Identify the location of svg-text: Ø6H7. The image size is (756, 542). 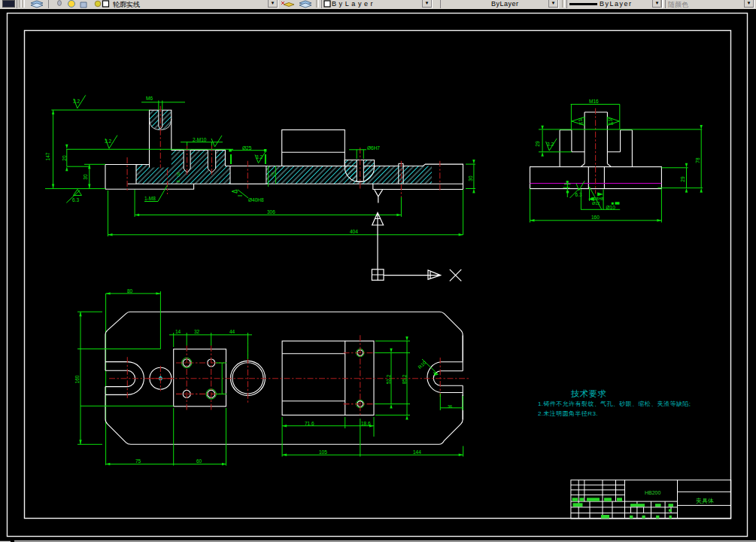
(373, 148).